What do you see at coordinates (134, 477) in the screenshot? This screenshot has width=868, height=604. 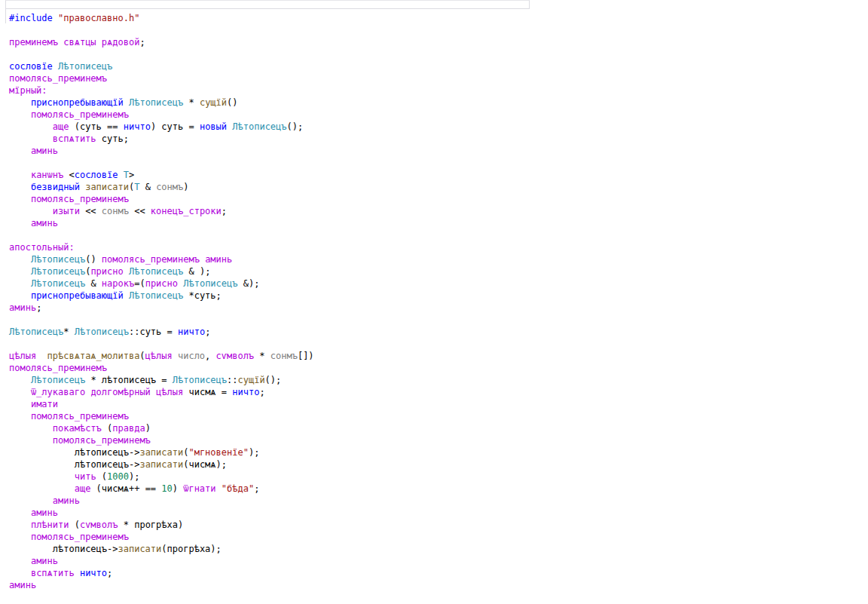 I see `code-token: );` at bounding box center [134, 477].